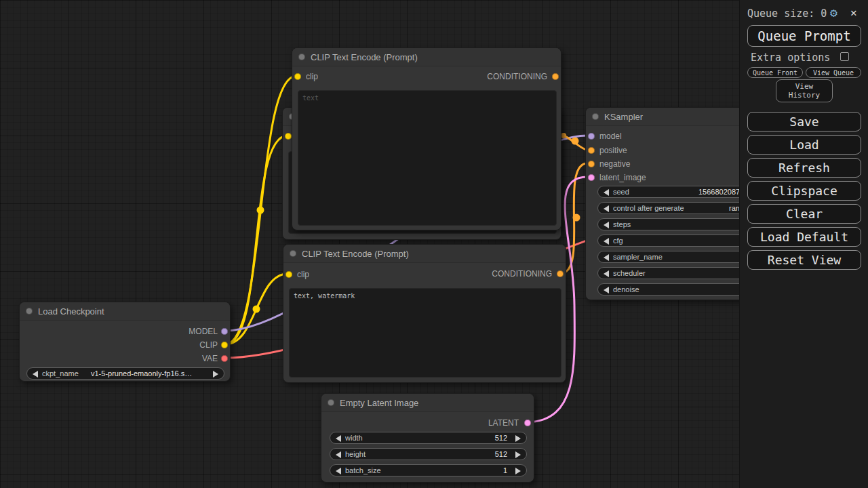 The image size is (868, 488). I want to click on model-output-label: MODEL, so click(203, 331).